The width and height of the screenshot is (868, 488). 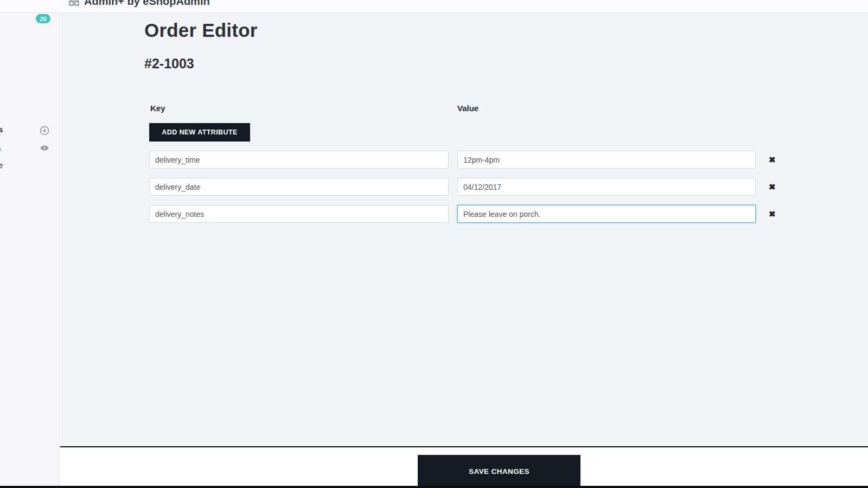 I want to click on attribute-rows: ✖ ✖ ✖, so click(x=509, y=191).